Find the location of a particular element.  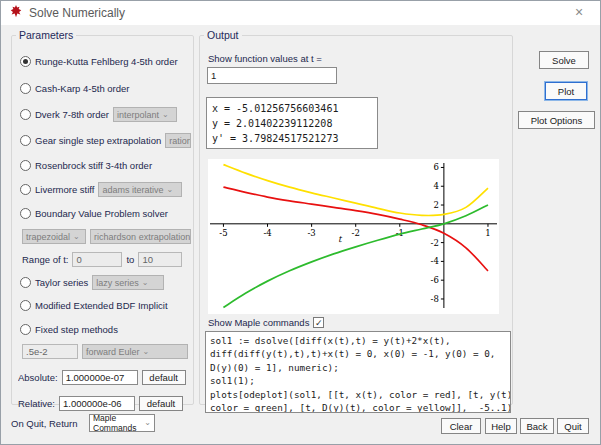

relative-label: Relative: is located at coordinates (36, 404).